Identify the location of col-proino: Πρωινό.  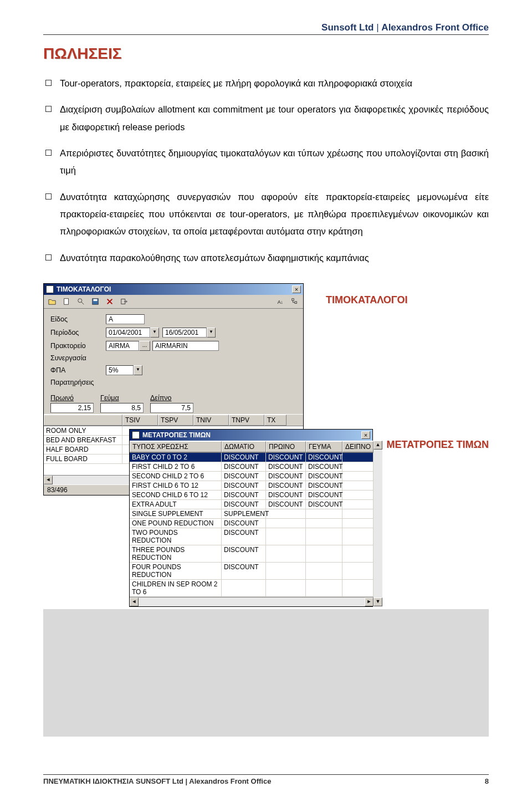
(75, 398).